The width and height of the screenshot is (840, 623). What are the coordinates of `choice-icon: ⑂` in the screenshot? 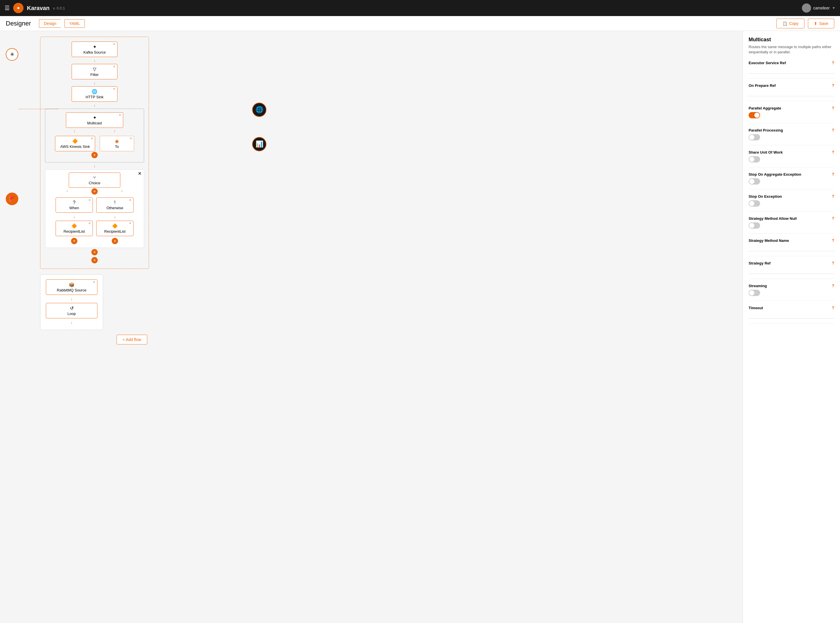 It's located at (94, 178).